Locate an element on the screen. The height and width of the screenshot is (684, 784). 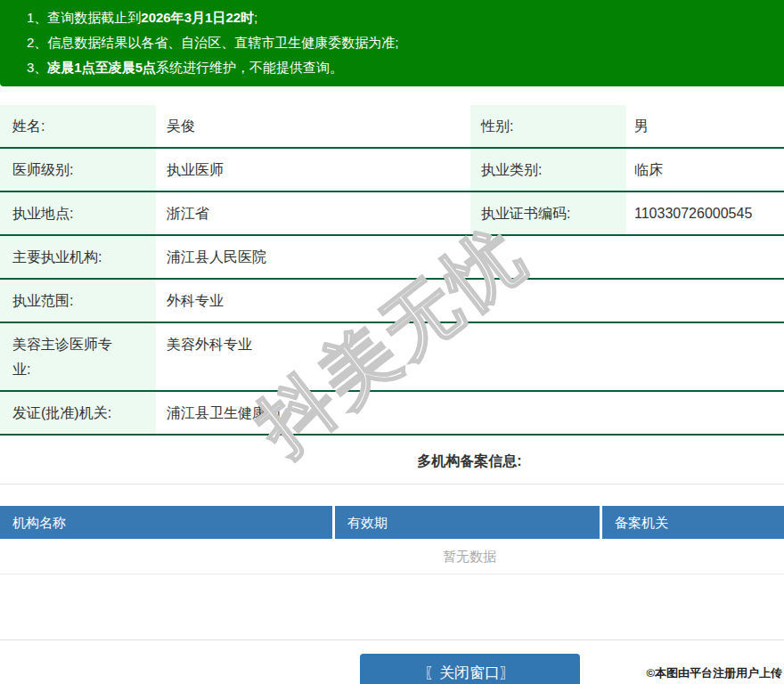
notice-number: 2、 is located at coordinates (37, 43).